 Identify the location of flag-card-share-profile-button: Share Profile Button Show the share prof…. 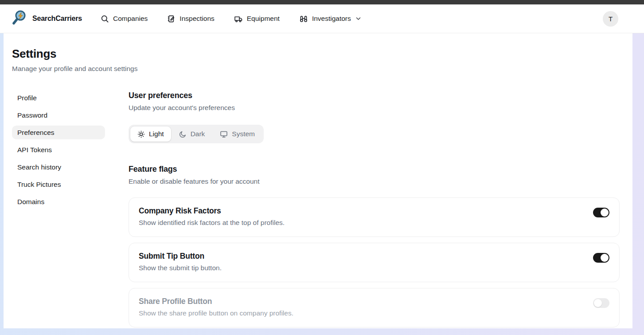
(374, 308).